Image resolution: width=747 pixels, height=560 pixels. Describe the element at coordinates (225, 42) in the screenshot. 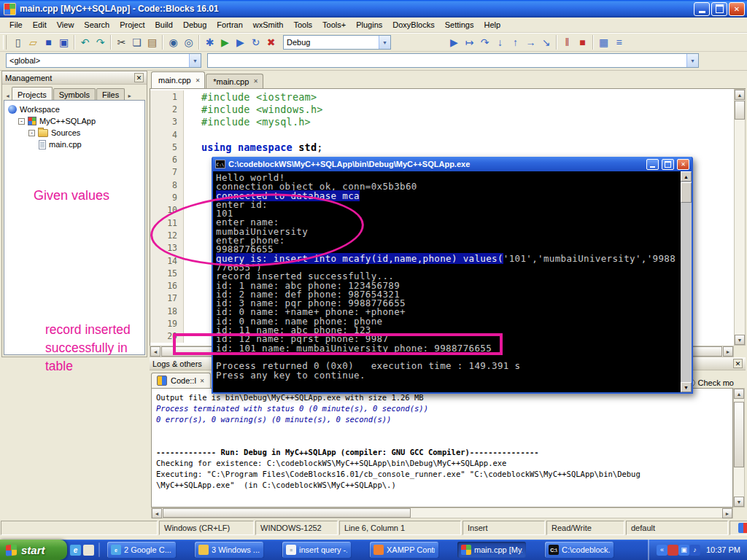

I see `run-icon: ▶` at that location.